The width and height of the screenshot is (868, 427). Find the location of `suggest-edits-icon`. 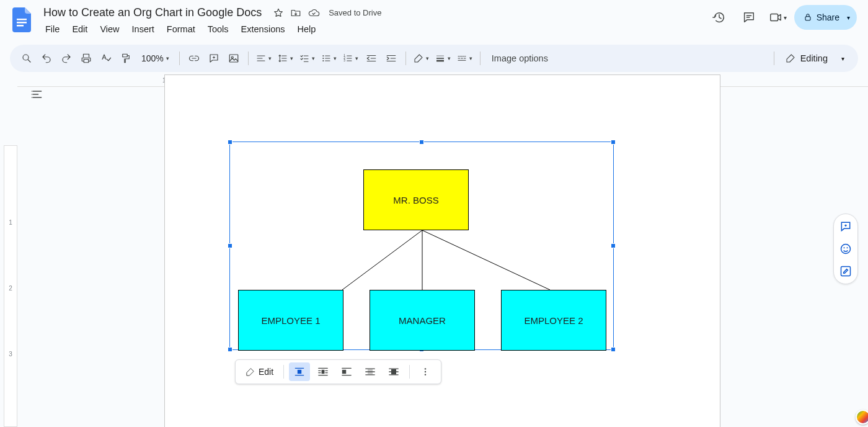

suggest-edits-icon is located at coordinates (846, 271).